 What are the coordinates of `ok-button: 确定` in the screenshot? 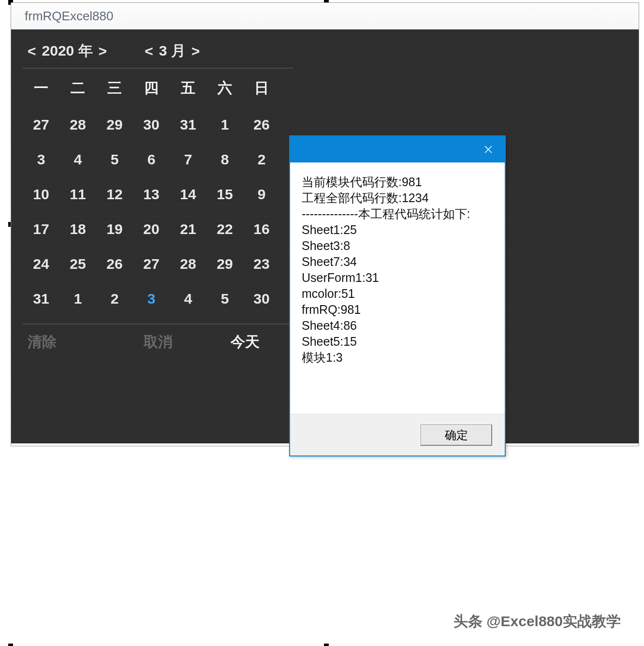 It's located at (456, 435).